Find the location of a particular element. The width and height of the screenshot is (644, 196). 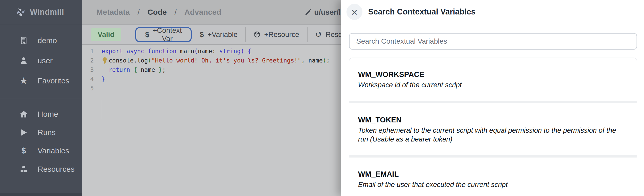

sidebar-item-label: Home is located at coordinates (48, 114).